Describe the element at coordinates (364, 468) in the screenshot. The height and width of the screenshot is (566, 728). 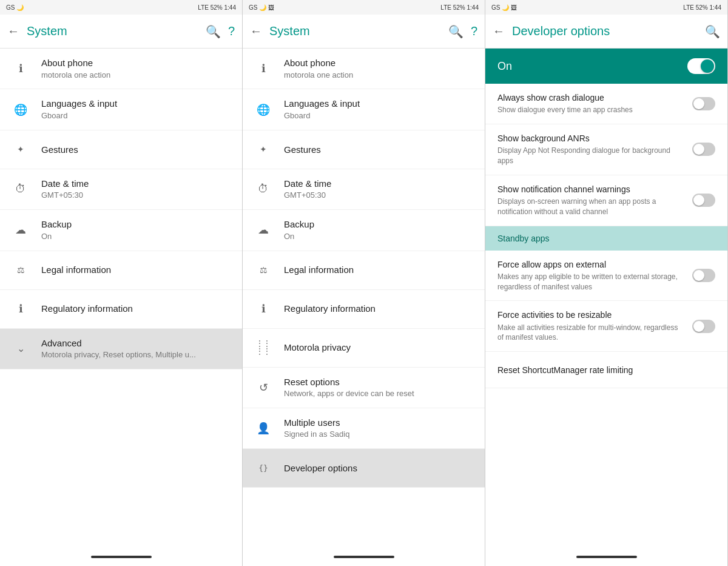
I see `settings-item-developer-options: {} Developer options` at that location.